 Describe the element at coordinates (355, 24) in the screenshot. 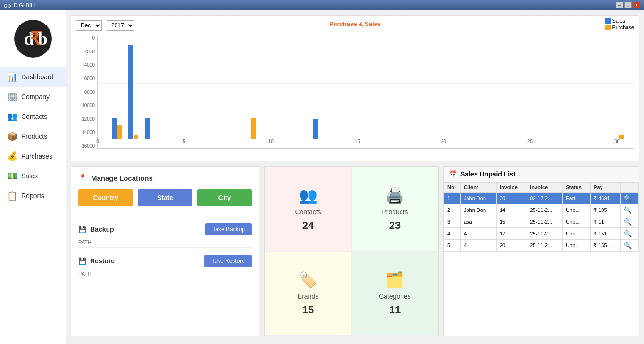

I see `chart-title: Purchase & Sales` at that location.